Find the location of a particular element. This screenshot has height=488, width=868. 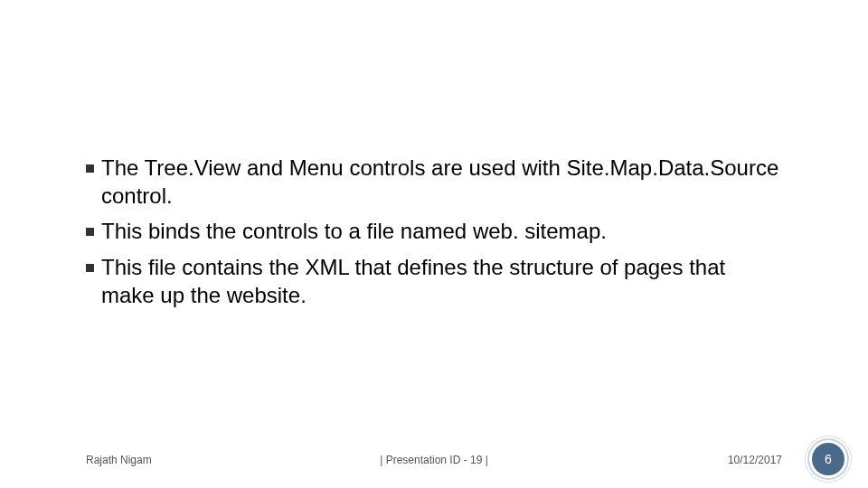

page-number-badge: 6 is located at coordinates (828, 459).